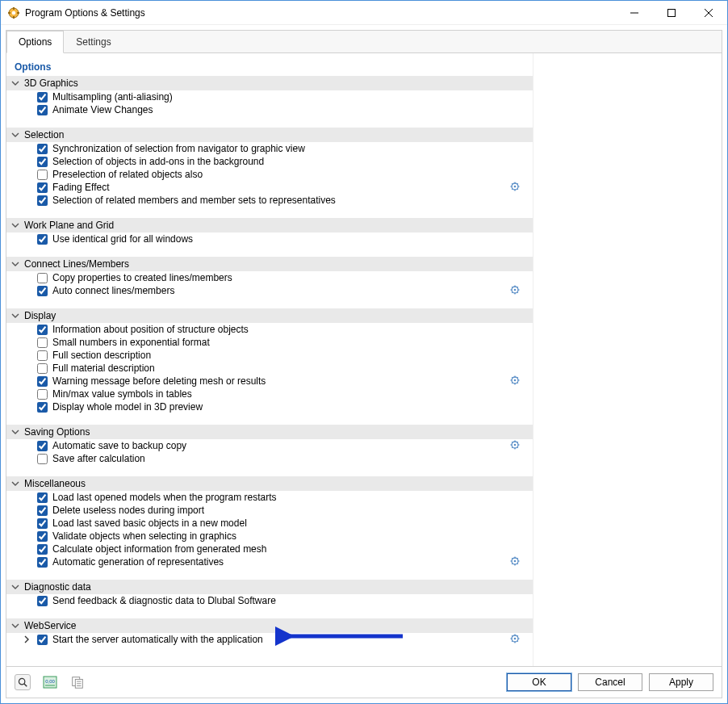 Image resolution: width=728 pixels, height=704 pixels. I want to click on option-label: Delete useless nodes during import, so click(128, 510).